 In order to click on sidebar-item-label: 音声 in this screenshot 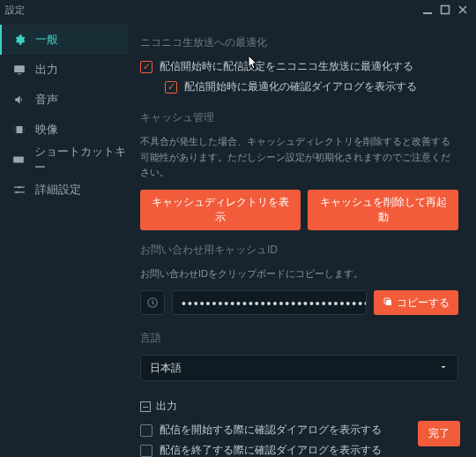, I will do `click(47, 100)`.